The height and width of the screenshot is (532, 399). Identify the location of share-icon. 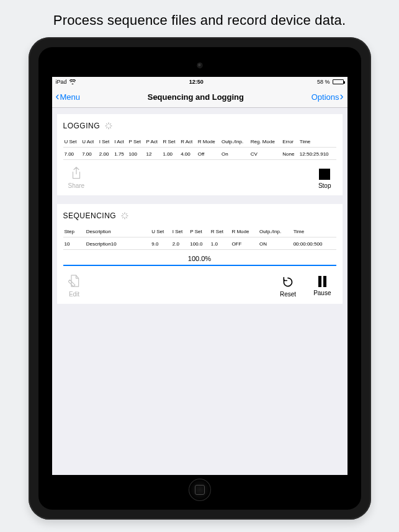
(76, 173).